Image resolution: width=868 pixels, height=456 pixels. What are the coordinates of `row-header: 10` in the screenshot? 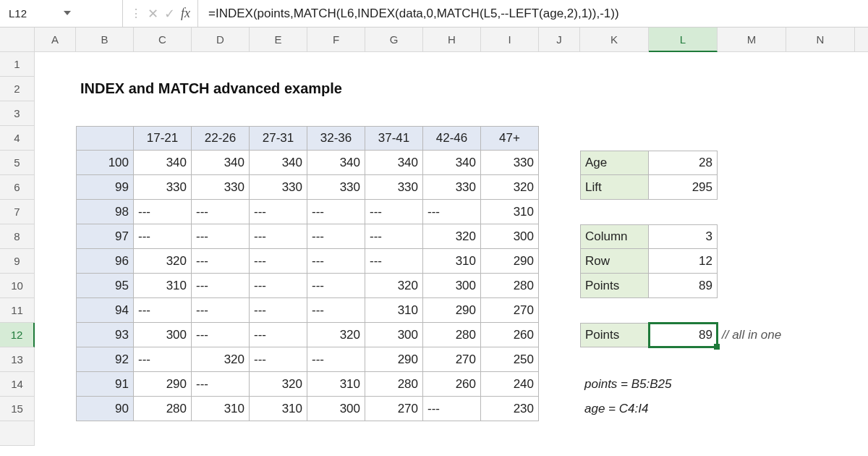 It's located at (17, 286).